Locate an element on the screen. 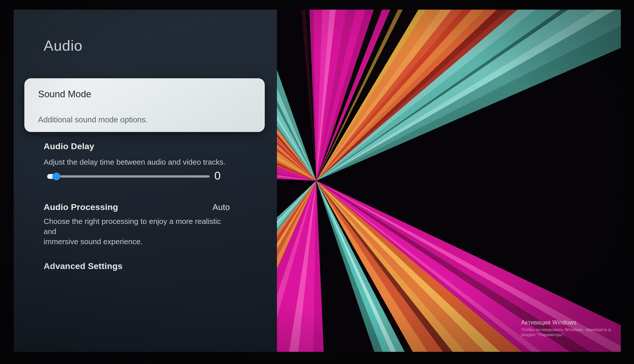  audio-delay-value: 0 is located at coordinates (218, 176).